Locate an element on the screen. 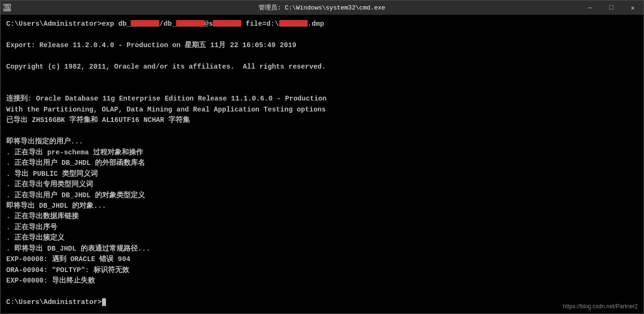 Image resolution: width=644 pixels, height=314 pixels. charset-line: 已导出 ZHS16GBK 字符集和 AL16UTF16 NCHAR 字符集 is located at coordinates (322, 120).